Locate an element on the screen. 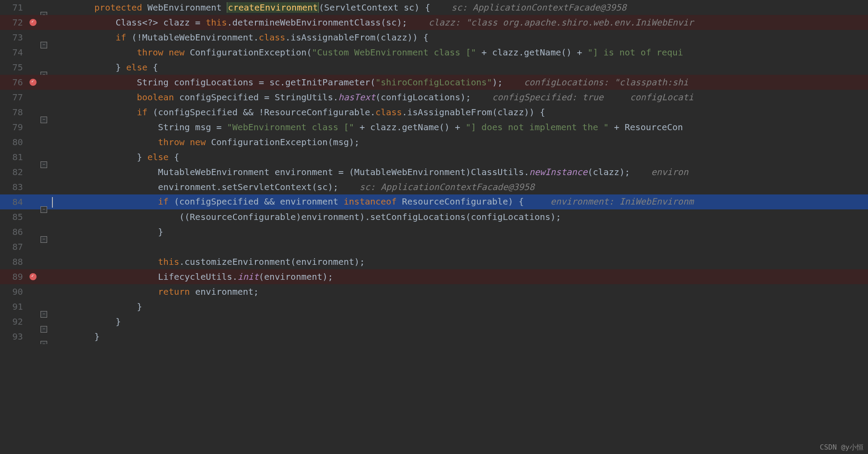 Image resolution: width=868 pixels, height=454 pixels. code-content: String configLocations = sc.getInitParam… is located at coordinates (458, 82).